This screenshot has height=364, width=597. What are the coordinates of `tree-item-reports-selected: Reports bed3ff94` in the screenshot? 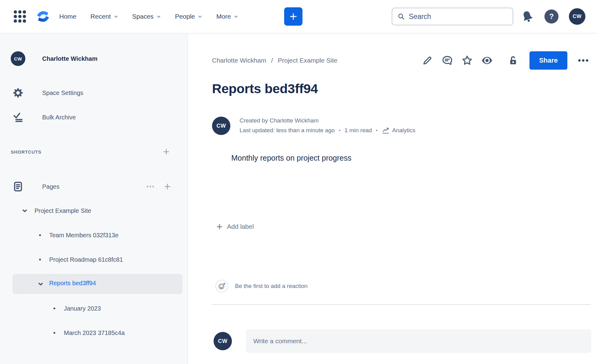 It's located at (97, 284).